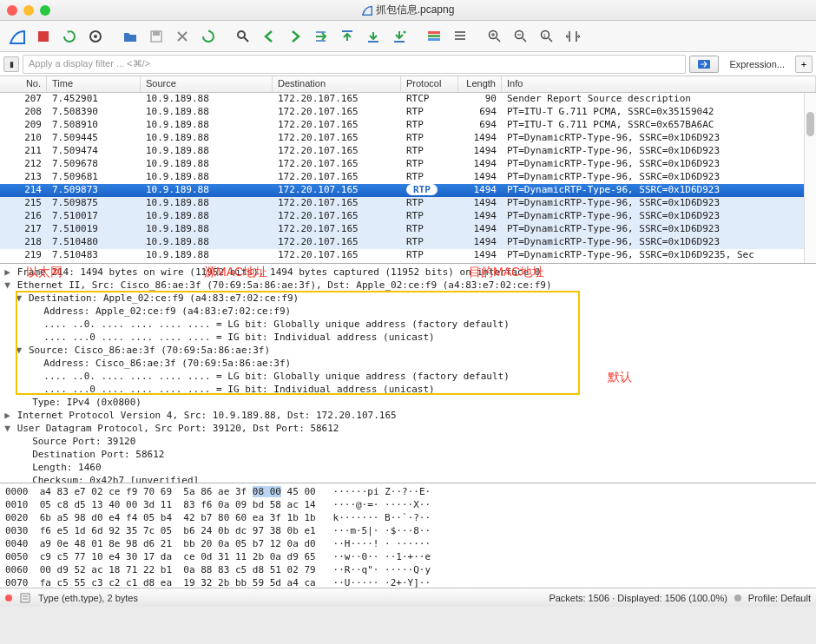 The image size is (816, 644). What do you see at coordinates (295, 36) in the screenshot?
I see `go-forward-button` at bounding box center [295, 36].